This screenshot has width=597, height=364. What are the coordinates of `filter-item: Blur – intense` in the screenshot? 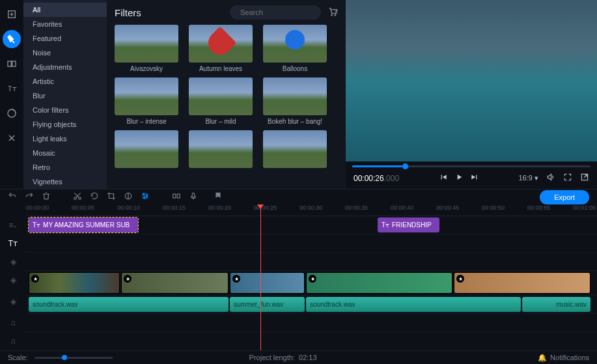 It's located at (146, 102).